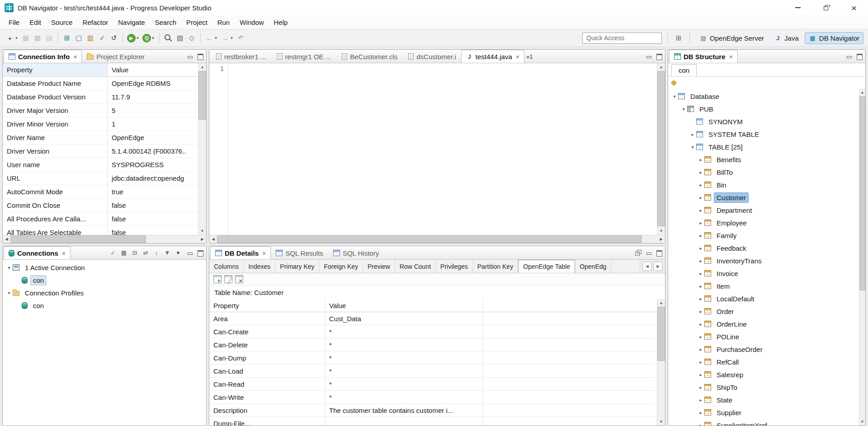 Image resolution: width=868 pixels, height=426 pixels. Describe the element at coordinates (764, 261) in the screenshot. I see `tree-item-inventorytrans: ▸InventoryTrans` at that location.